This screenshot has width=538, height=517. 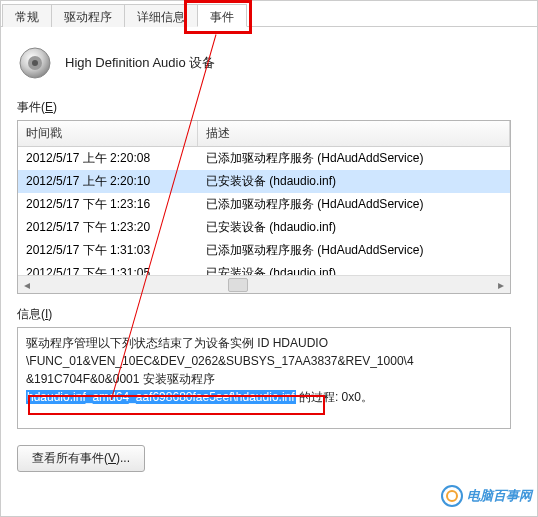 What do you see at coordinates (500, 496) in the screenshot?
I see `watermark-text: 电脑百事网` at bounding box center [500, 496].